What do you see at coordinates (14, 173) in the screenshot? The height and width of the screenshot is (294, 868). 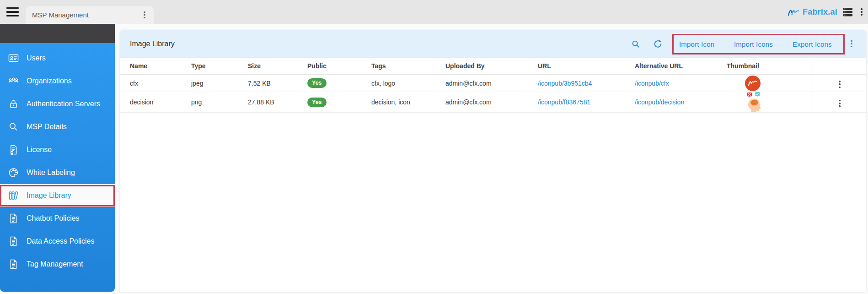 I see `palette-icon` at bounding box center [14, 173].